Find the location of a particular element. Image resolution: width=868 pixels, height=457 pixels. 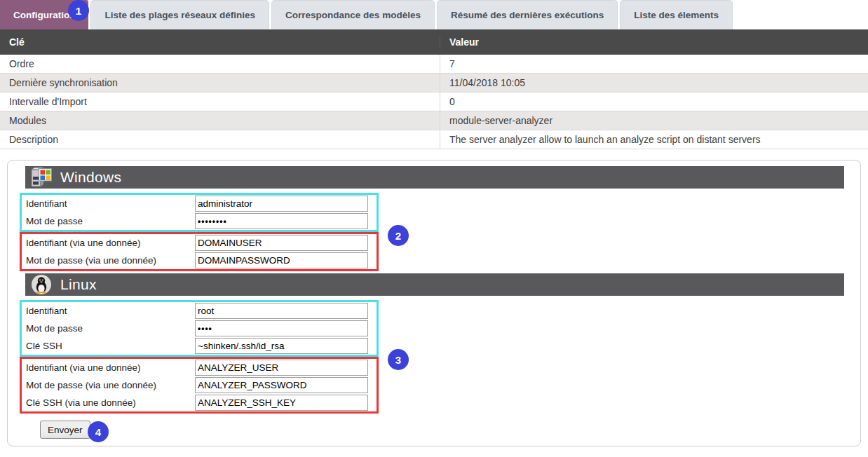

linux-section-header: Linux is located at coordinates (435, 285).